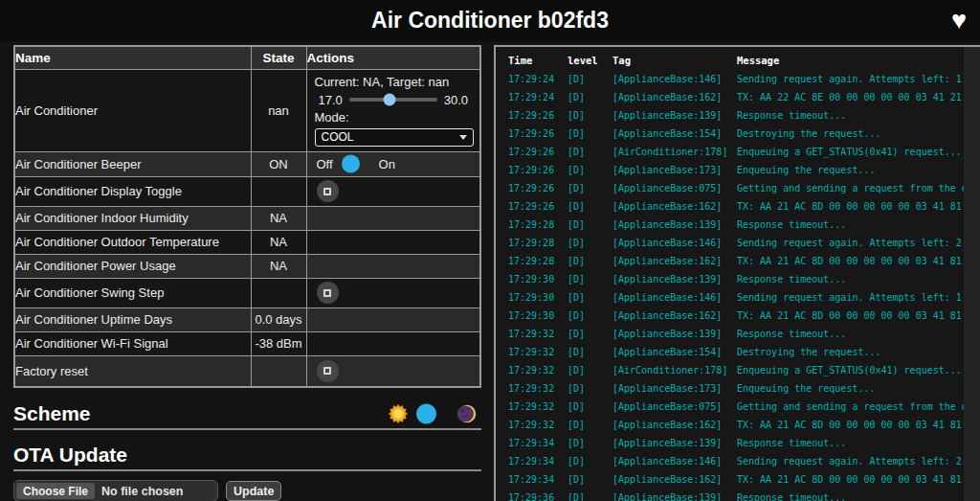 Image resolution: width=980 pixels, height=501 pixels. What do you see at coordinates (327, 372) in the screenshot?
I see `factory-reset-button` at bounding box center [327, 372].